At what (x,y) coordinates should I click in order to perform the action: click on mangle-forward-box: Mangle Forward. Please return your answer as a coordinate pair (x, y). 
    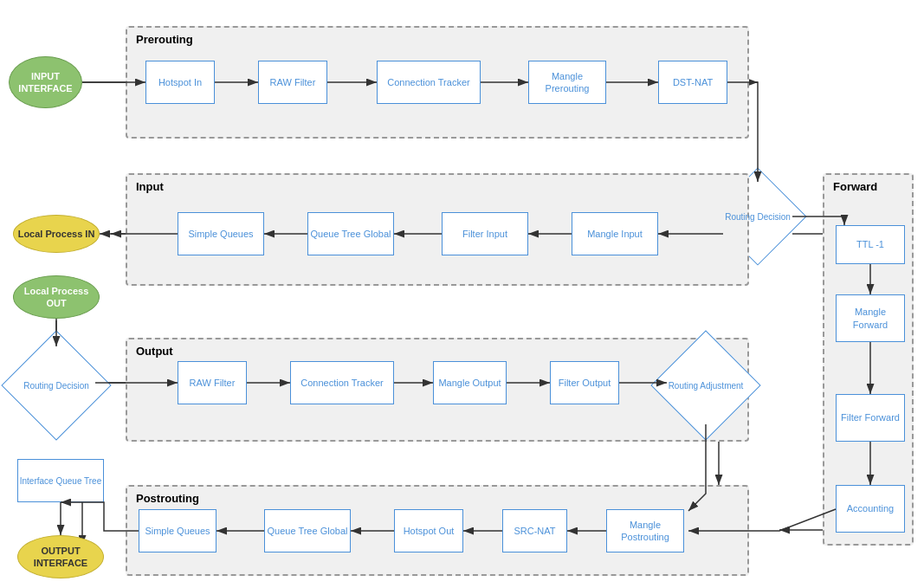
    Looking at the image, I should click on (870, 319).